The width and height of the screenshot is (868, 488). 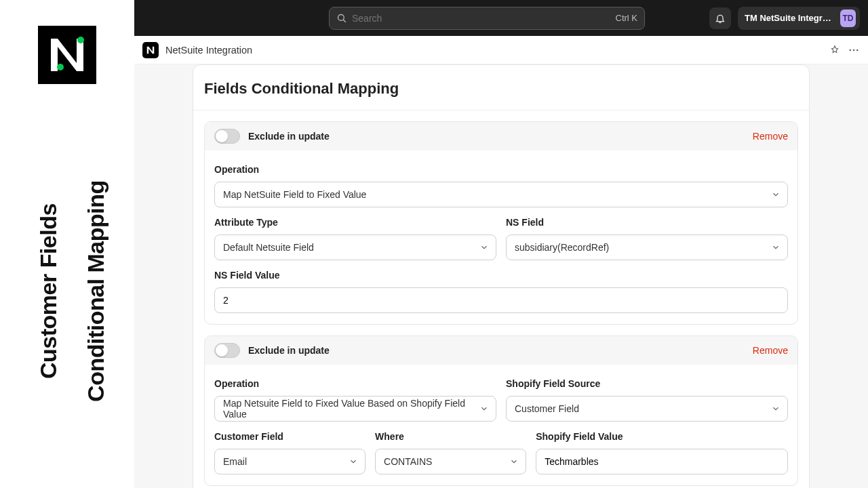 What do you see at coordinates (269, 247) in the screenshot?
I see `attribute-type-value: Default Netsuite Field` at bounding box center [269, 247].